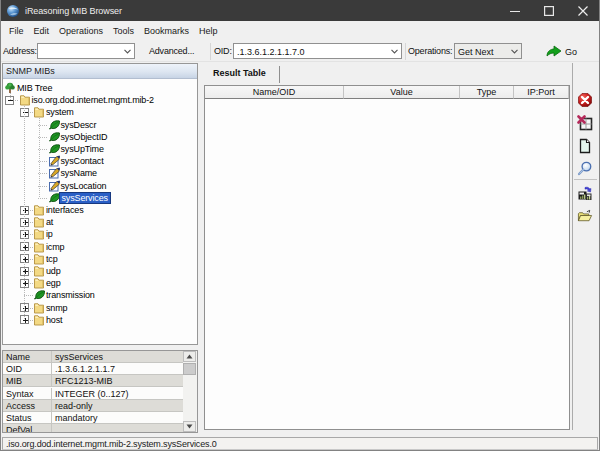 Image resolution: width=600 pixels, height=451 pixels. Describe the element at coordinates (100, 320) in the screenshot. I see `tree-row: host` at that location.